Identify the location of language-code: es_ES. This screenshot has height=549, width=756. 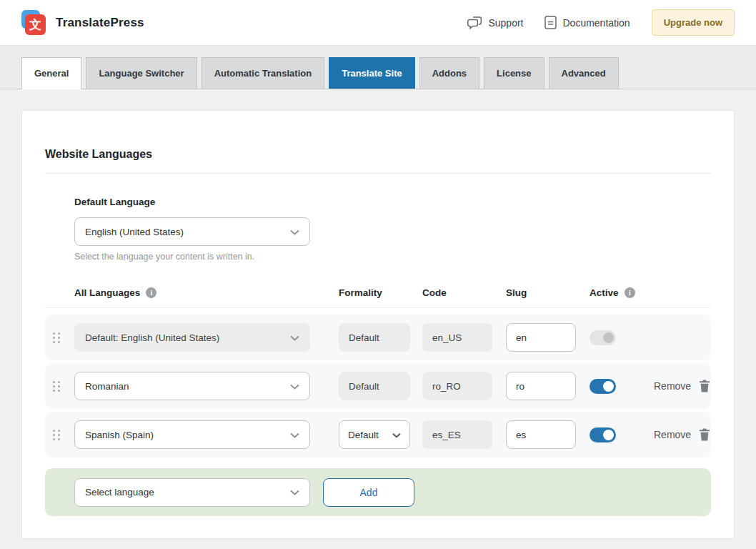
(457, 435).